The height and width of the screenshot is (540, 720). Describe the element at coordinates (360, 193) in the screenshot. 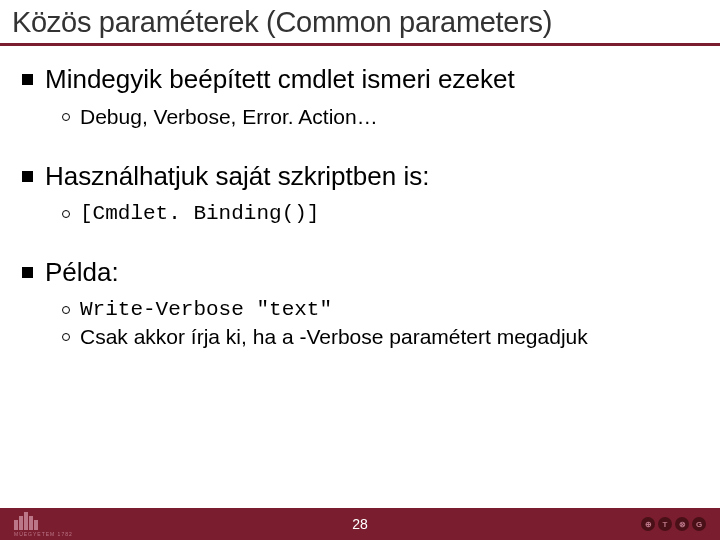

I see `bullet-item: Használhatjuk saját szkriptben is:[Cmdle…` at that location.